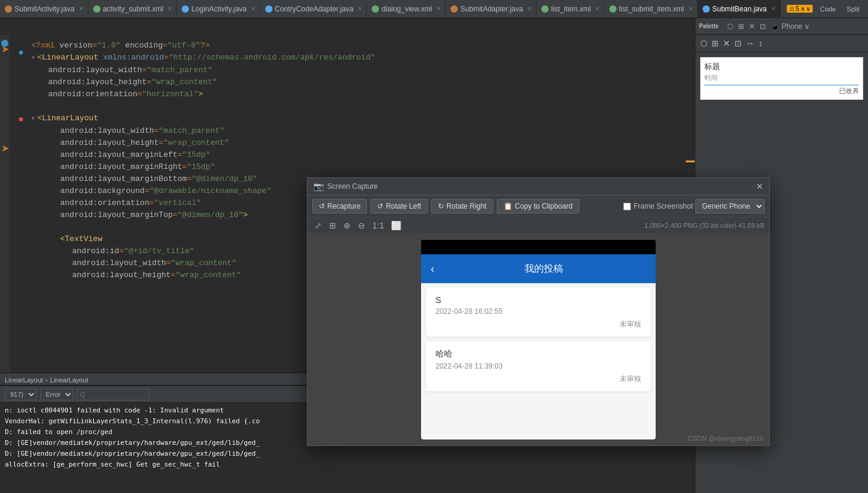  I want to click on design-preview-area: 标题 时间 已收养, so click(782, 79).